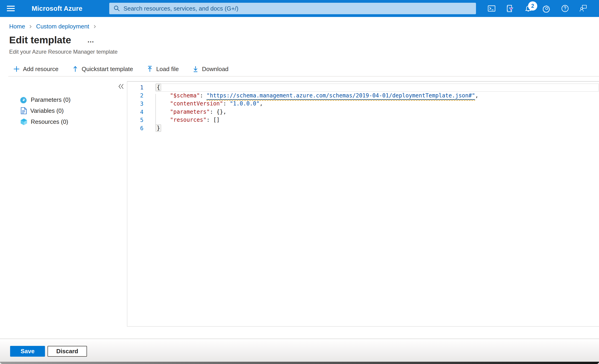 The height and width of the screenshot is (364, 599). I want to click on code-token: {, so click(159, 87).